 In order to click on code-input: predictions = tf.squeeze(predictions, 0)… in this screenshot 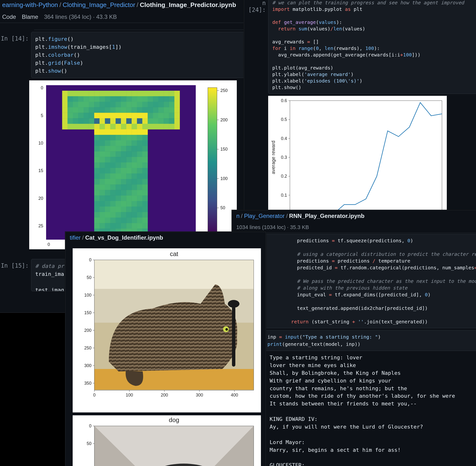, I will do `click(357, 281)`.